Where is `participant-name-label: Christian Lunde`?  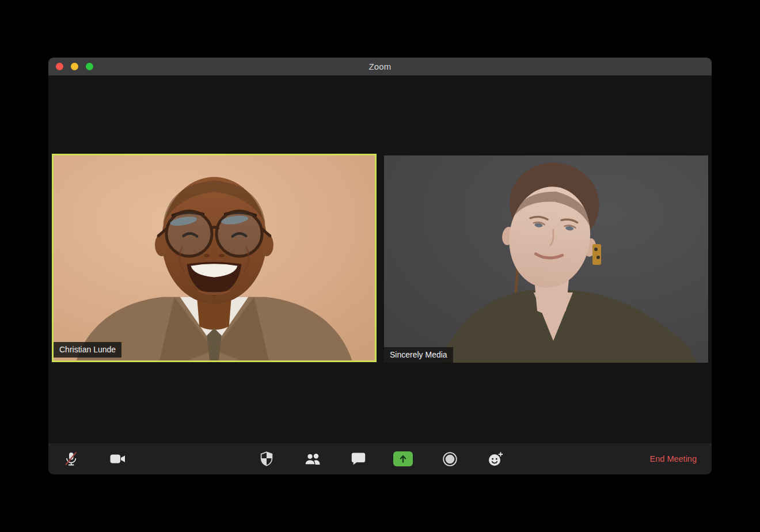 participant-name-label: Christian Lunde is located at coordinates (88, 350).